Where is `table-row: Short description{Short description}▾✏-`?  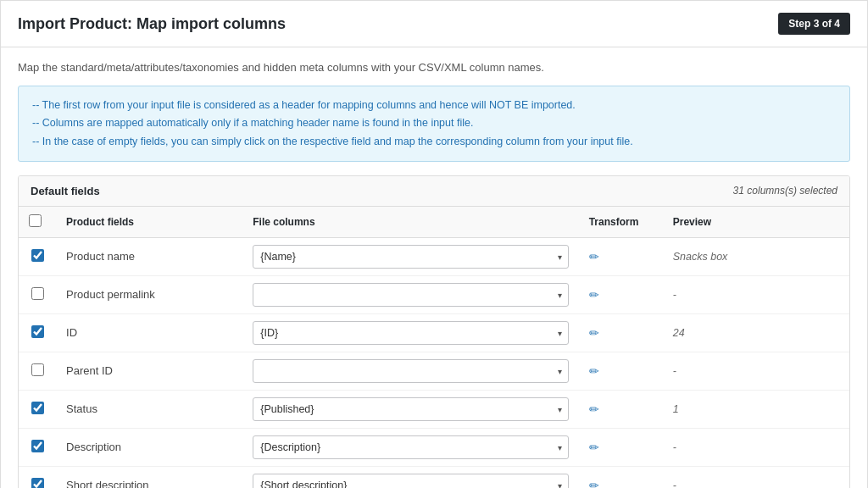 table-row: Short description{Short description}▾✏- is located at coordinates (434, 477).